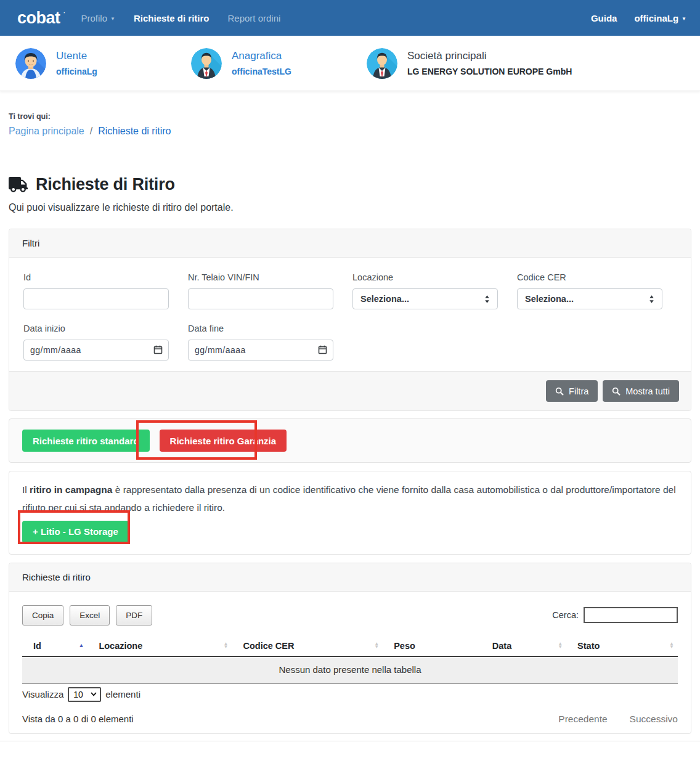  I want to click on nav-item-richieste-di-ritiro: Richieste di ritiro, so click(171, 18).